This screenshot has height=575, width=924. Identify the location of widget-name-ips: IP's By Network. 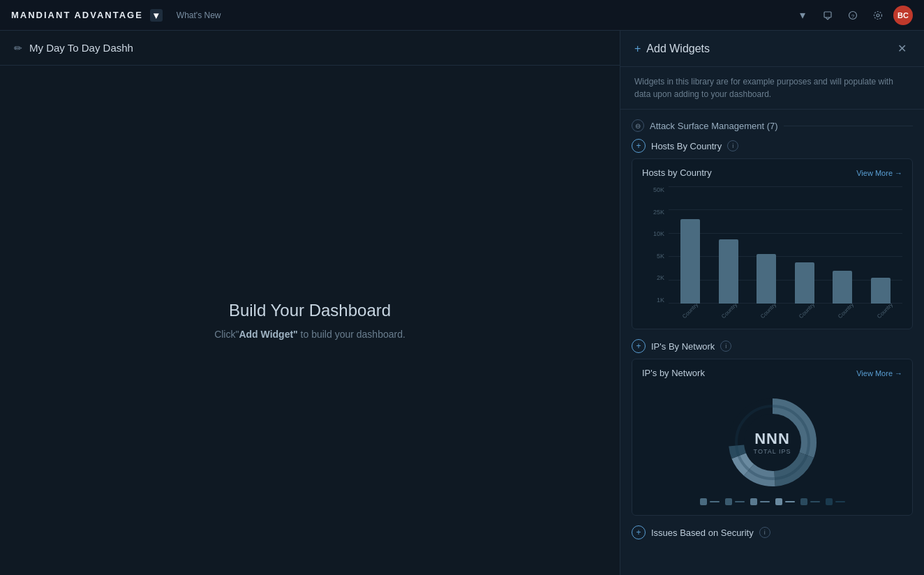
(683, 346).